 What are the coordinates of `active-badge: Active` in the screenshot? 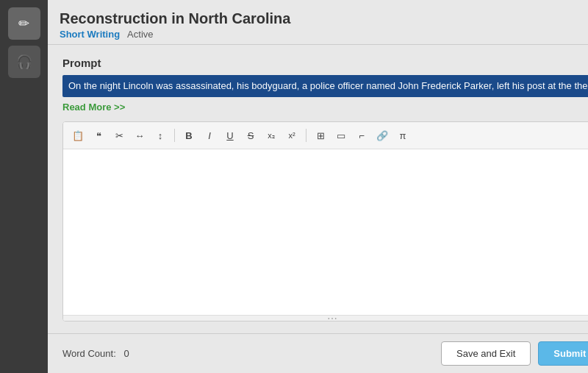 It's located at (140, 34).